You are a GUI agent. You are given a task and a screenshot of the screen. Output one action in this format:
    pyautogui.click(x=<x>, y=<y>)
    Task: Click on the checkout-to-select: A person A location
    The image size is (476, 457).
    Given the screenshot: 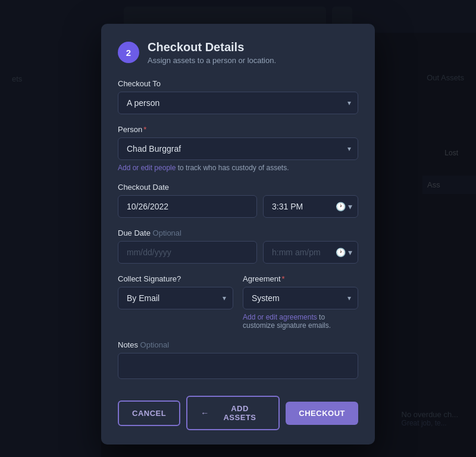 What is the action you would take?
    pyautogui.click(x=238, y=103)
    